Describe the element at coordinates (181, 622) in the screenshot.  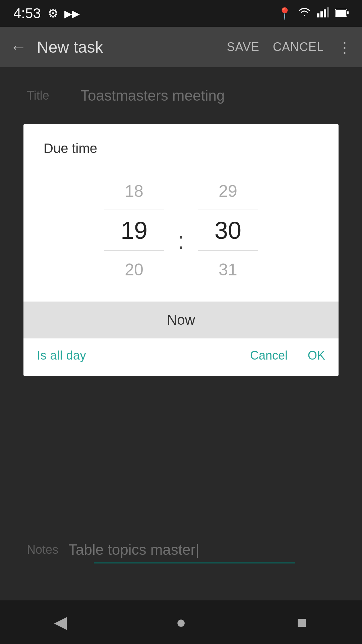
I see `navigation-bar: ◀ ● ■` at that location.